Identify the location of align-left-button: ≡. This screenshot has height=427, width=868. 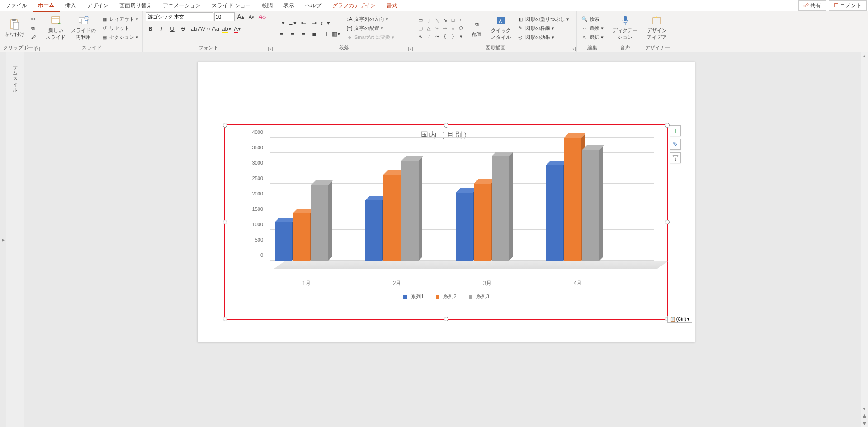
(282, 33).